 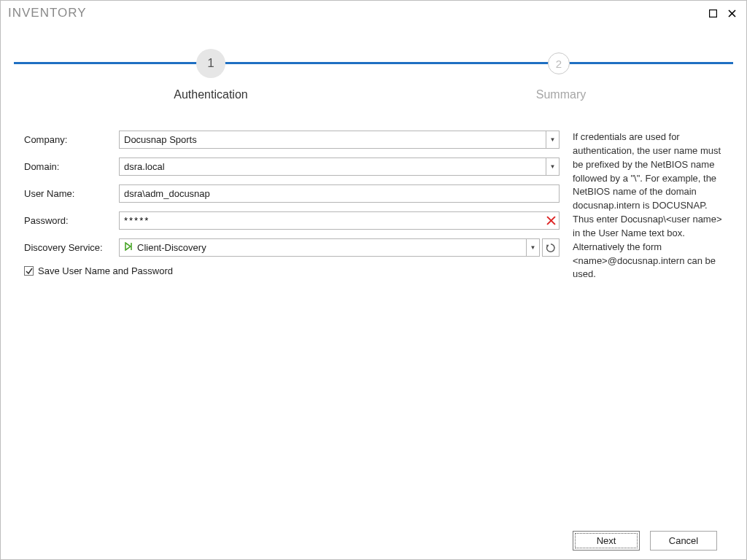 I want to click on save-credentials-row: Save User Name and Password, so click(x=292, y=271).